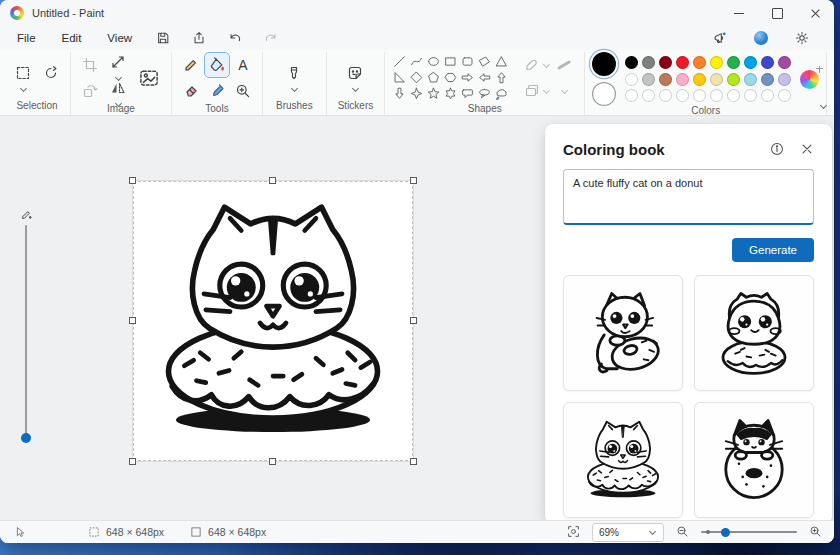 The width and height of the screenshot is (840, 555). I want to click on info-icon, so click(777, 149).